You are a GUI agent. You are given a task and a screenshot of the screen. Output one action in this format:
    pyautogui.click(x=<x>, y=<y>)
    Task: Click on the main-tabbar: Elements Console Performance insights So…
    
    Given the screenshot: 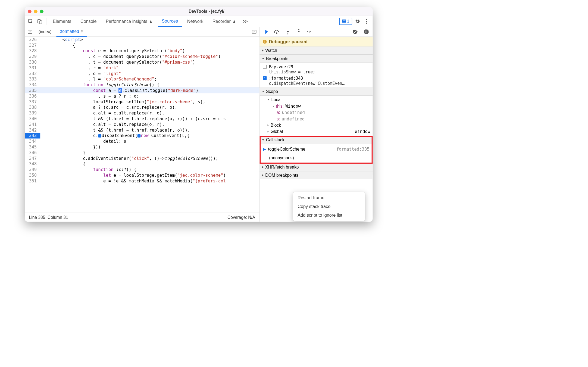 What is the action you would take?
    pyautogui.click(x=199, y=21)
    